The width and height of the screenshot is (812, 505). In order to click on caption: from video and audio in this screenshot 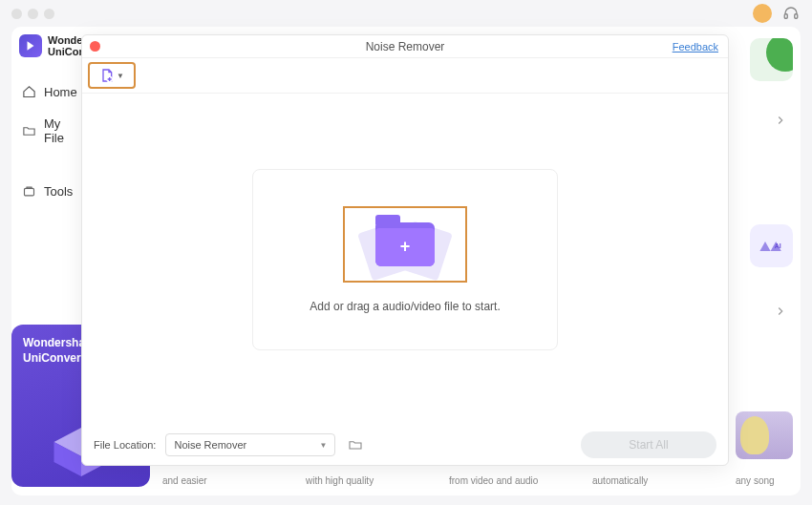, I will do `click(521, 481)`.